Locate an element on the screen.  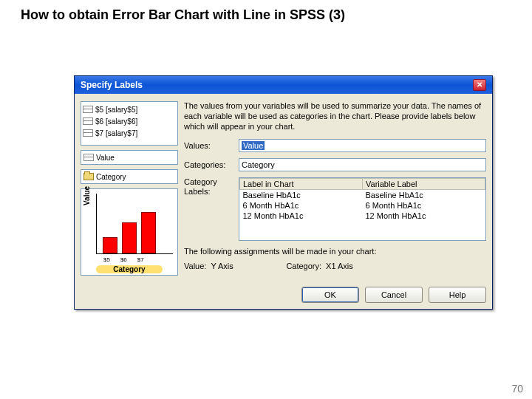
list-item-label: $7 [salary$7] is located at coordinates (117, 133).